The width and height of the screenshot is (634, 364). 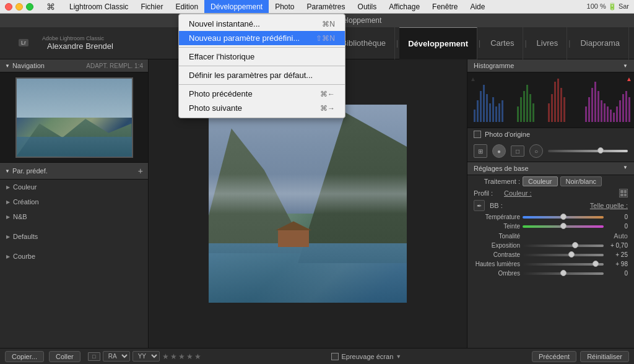 I want to click on menu-developpement: Développement, so click(x=237, y=6).